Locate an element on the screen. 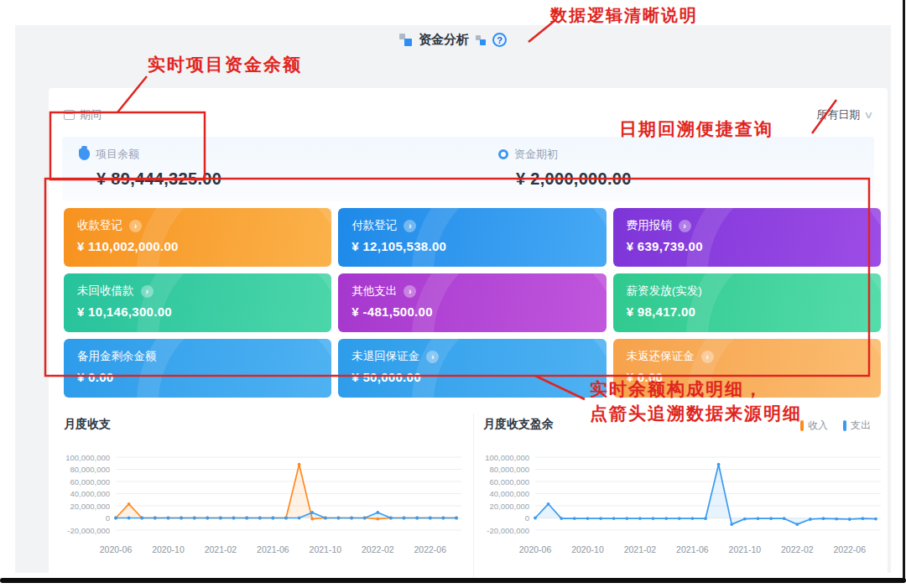 Image resolution: width=906 pixels, height=588 pixels. kpi-card-label: 未回收借款 is located at coordinates (106, 291).